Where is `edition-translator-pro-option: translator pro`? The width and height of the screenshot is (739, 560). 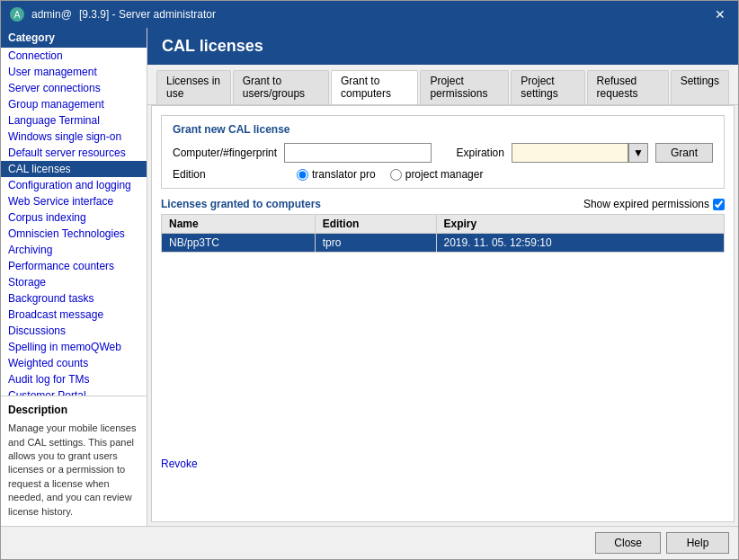
edition-translator-pro-option: translator pro is located at coordinates (336, 174).